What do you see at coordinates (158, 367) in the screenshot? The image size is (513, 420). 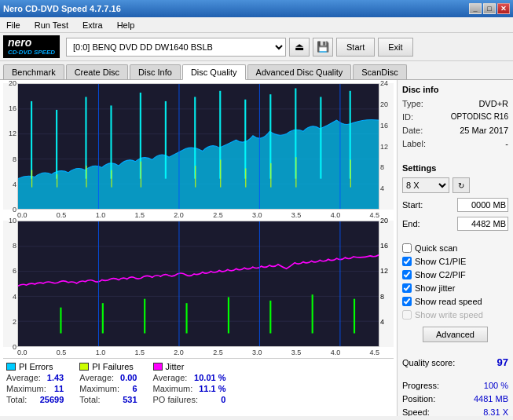 I see `jitter-color-box` at bounding box center [158, 367].